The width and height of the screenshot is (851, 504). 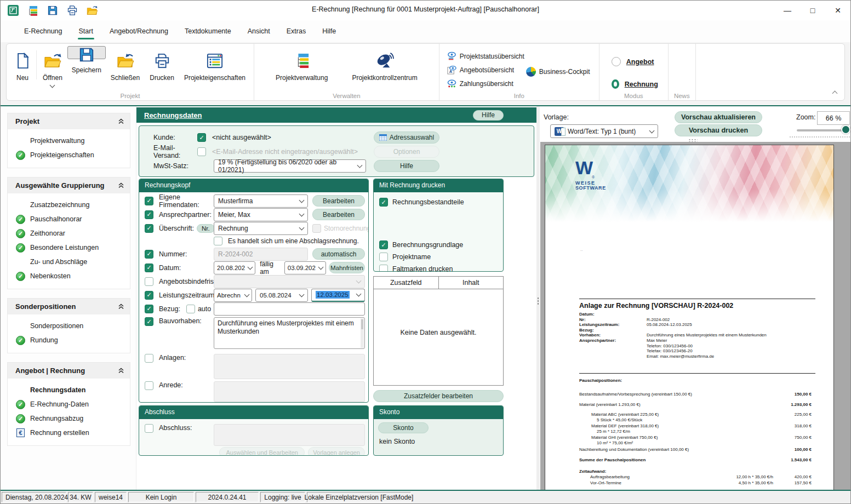 I want to click on sidebar-item-e-rechnung-daten: E-Rechnung-Daten, so click(x=69, y=404).